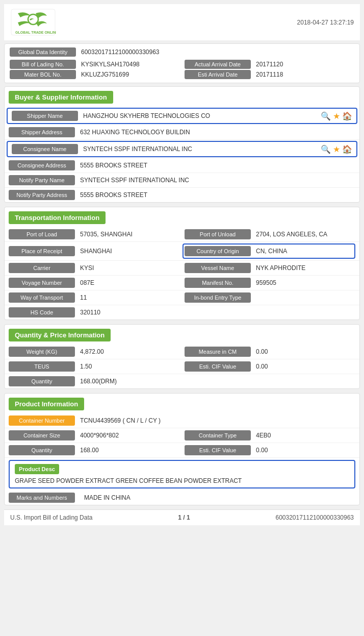  I want to click on container-number-label: Container Number, so click(42, 421).